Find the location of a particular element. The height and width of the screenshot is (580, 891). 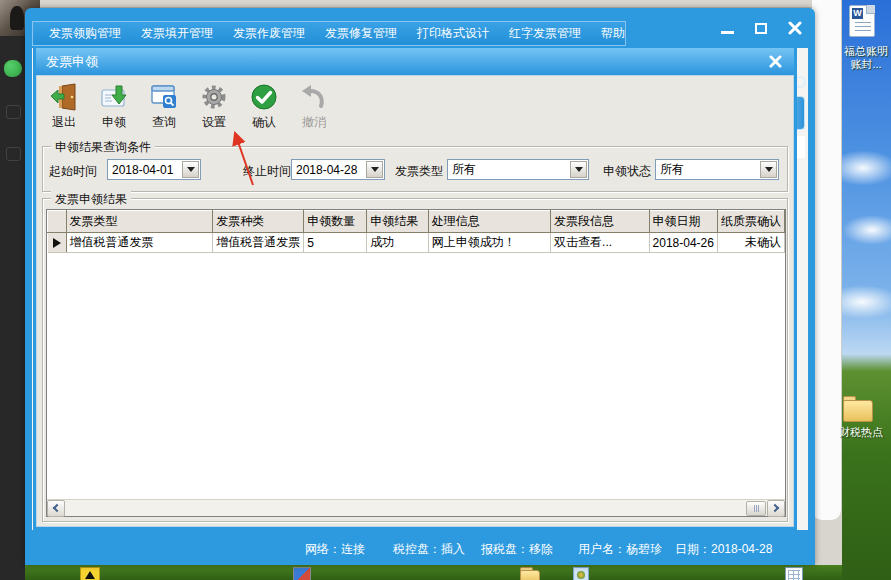

exit-button: 退出 is located at coordinates (64, 108).